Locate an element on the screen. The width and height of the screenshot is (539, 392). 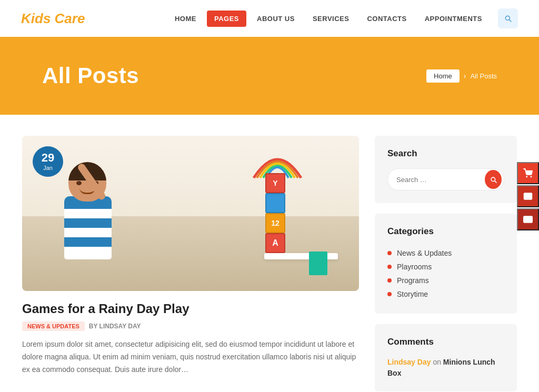
nav-services: SERVICES is located at coordinates (331, 19).